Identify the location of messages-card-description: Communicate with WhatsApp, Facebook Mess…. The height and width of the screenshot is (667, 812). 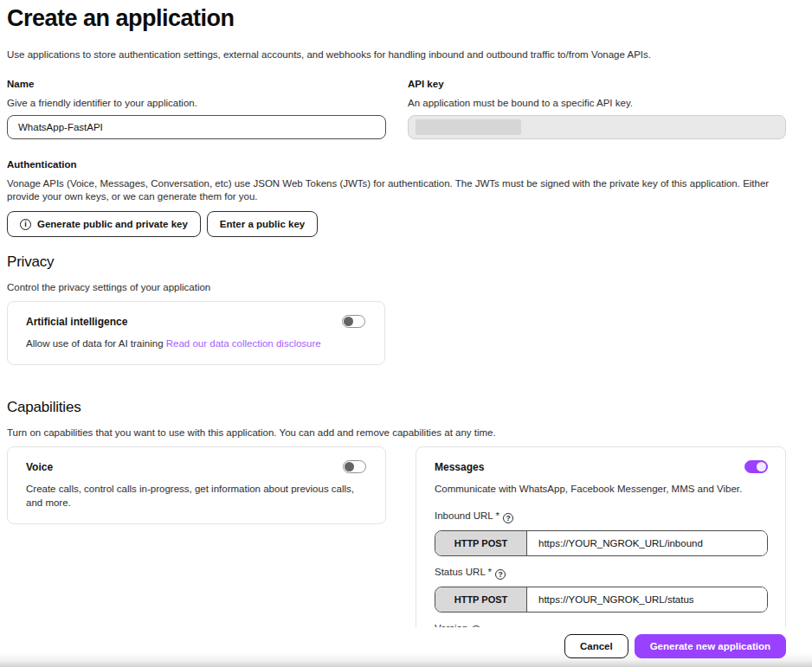
(601, 489).